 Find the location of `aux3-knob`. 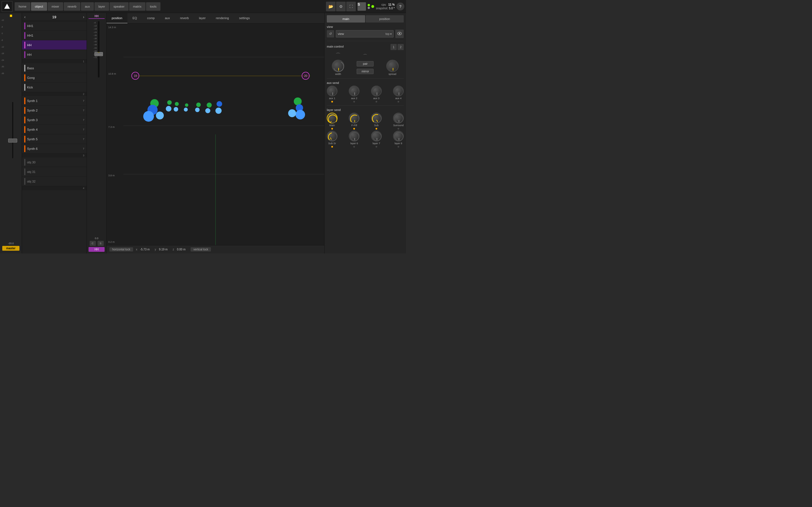

aux3-knob is located at coordinates (376, 91).